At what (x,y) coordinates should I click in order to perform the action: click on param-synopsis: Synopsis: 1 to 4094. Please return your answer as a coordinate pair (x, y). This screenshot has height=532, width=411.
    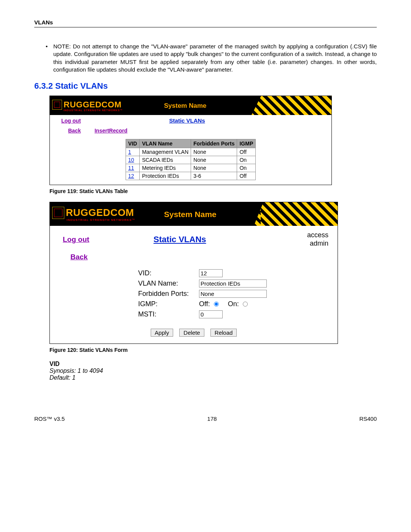
    Looking at the image, I should click on (213, 371).